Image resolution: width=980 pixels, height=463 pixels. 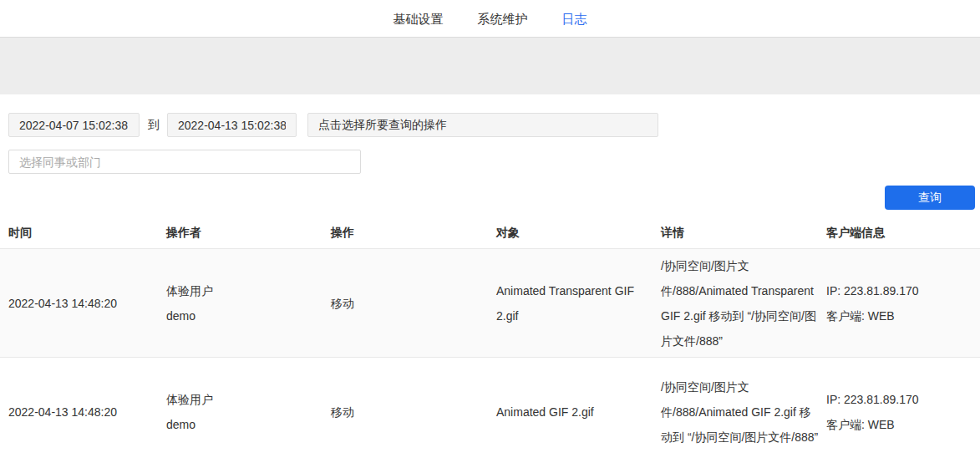 I want to click on query-button-row: 查询, so click(x=490, y=192).